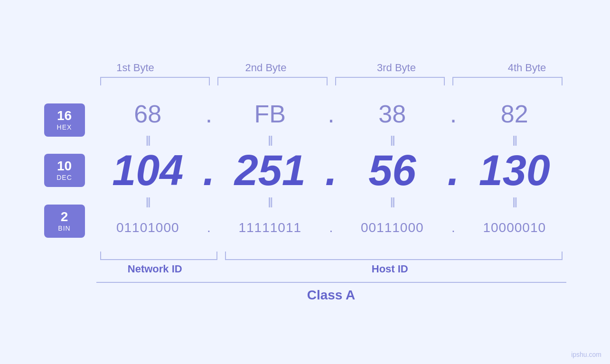 This screenshot has height=364, width=610. Describe the element at coordinates (392, 171) in the screenshot. I see `dec-val-3: 56` at that location.